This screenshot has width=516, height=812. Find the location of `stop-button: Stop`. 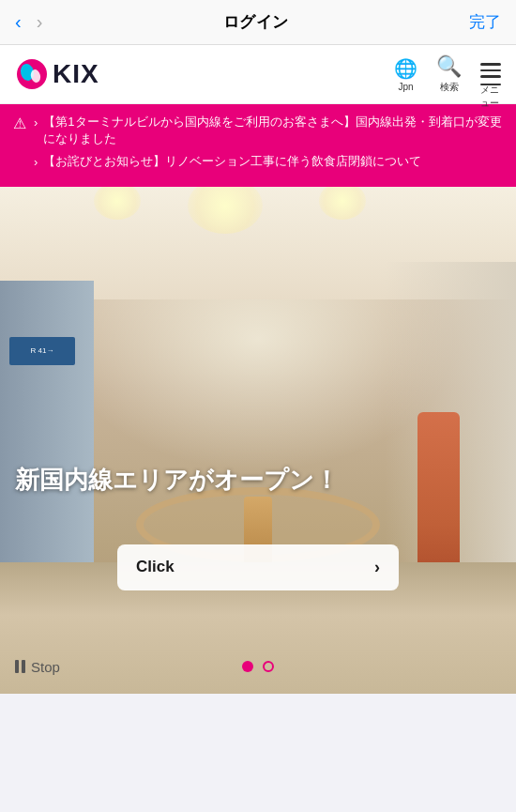

stop-button: Stop is located at coordinates (38, 666).